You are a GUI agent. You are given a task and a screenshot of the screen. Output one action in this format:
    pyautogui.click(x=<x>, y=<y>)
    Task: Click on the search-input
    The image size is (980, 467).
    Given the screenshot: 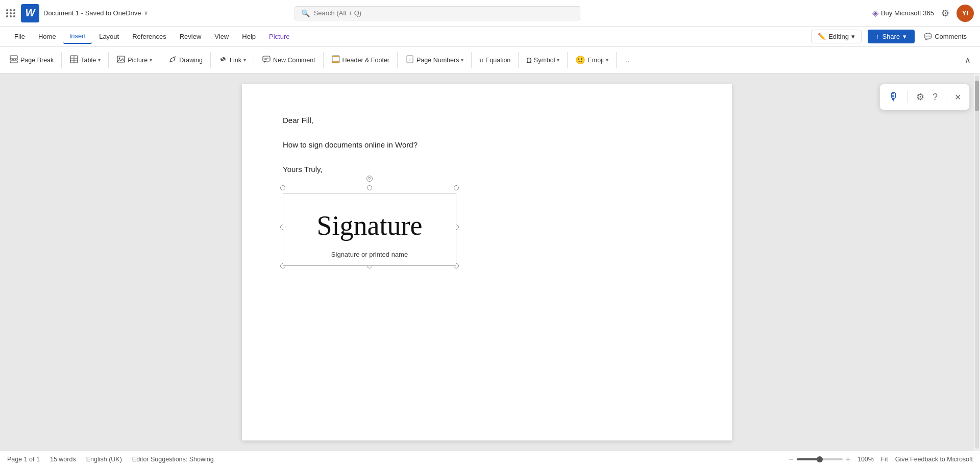 What is the action you would take?
    pyautogui.click(x=444, y=13)
    